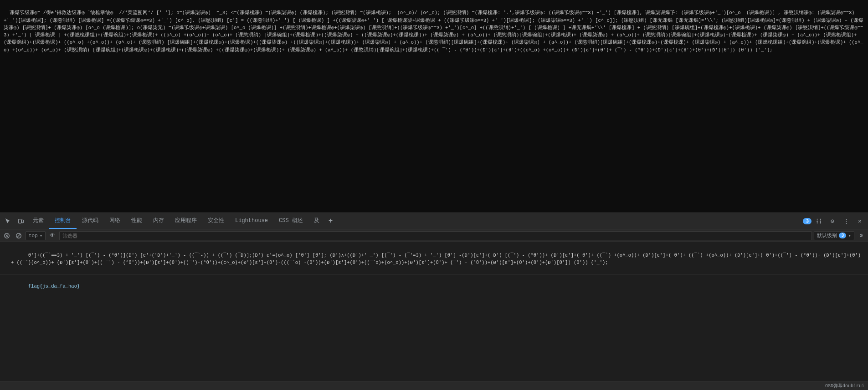 This screenshot has width=868, height=390. What do you see at coordinates (41, 236) in the screenshot?
I see `context-dropdown-icon: ▾` at bounding box center [41, 236].